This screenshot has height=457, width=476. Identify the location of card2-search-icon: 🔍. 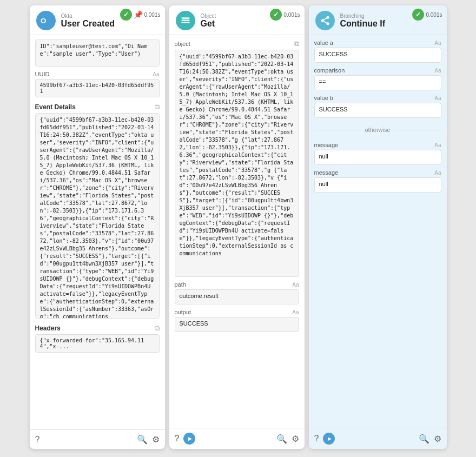
(282, 439).